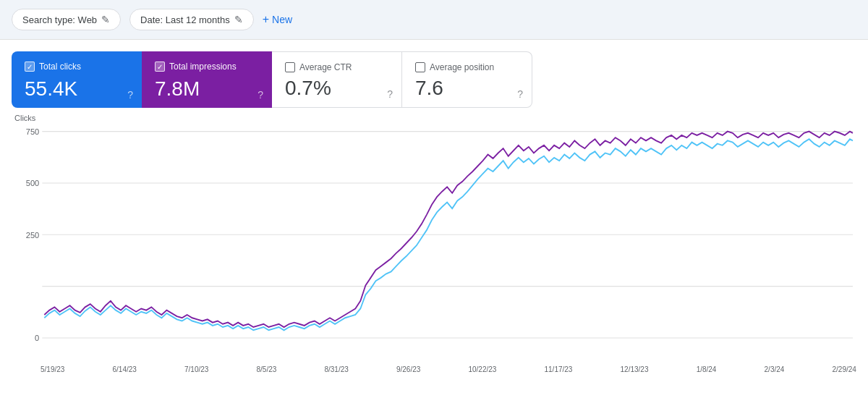 This screenshot has width=868, height=419. What do you see at coordinates (434, 20) in the screenshot?
I see `top-bar: Search type: Web ✎ Date: Last 12 months …` at bounding box center [434, 20].